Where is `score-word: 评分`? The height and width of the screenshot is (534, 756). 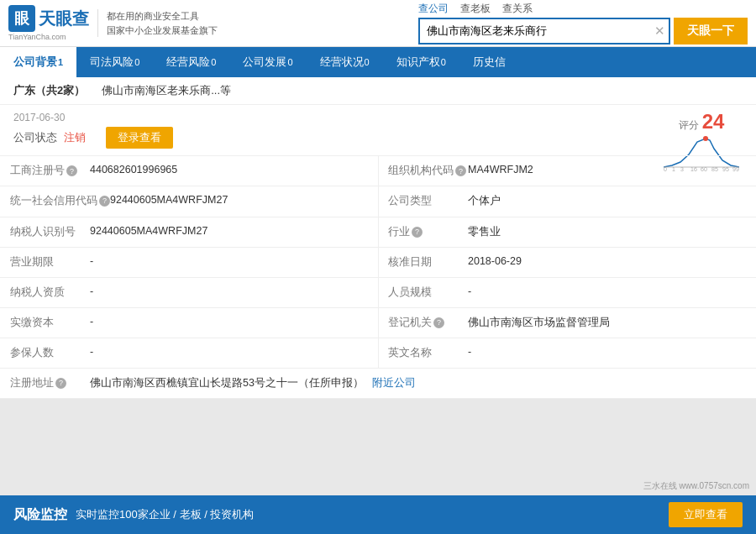 score-word: 评分 is located at coordinates (689, 126).